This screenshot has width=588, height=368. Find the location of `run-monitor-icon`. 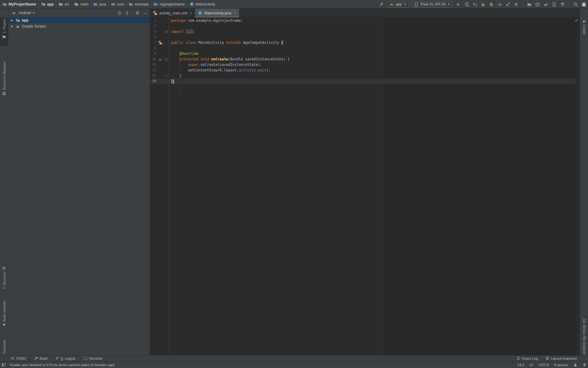

run-monitor-icon is located at coordinates (538, 4).